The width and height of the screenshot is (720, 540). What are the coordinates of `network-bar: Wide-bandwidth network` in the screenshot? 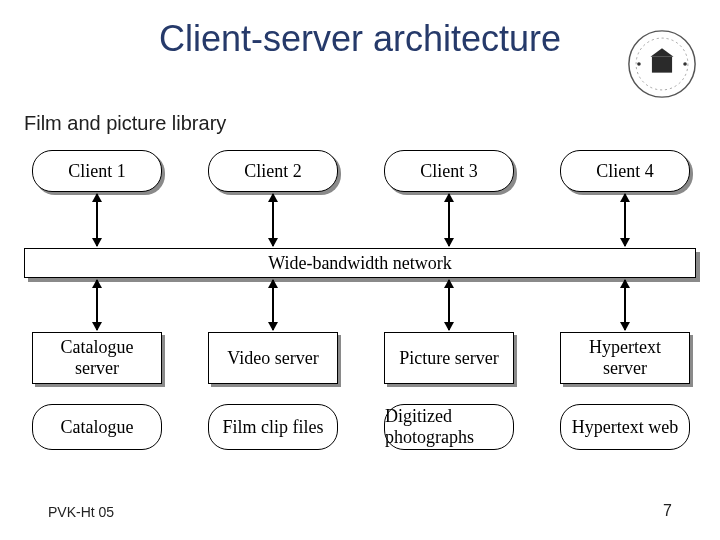 It's located at (360, 263).